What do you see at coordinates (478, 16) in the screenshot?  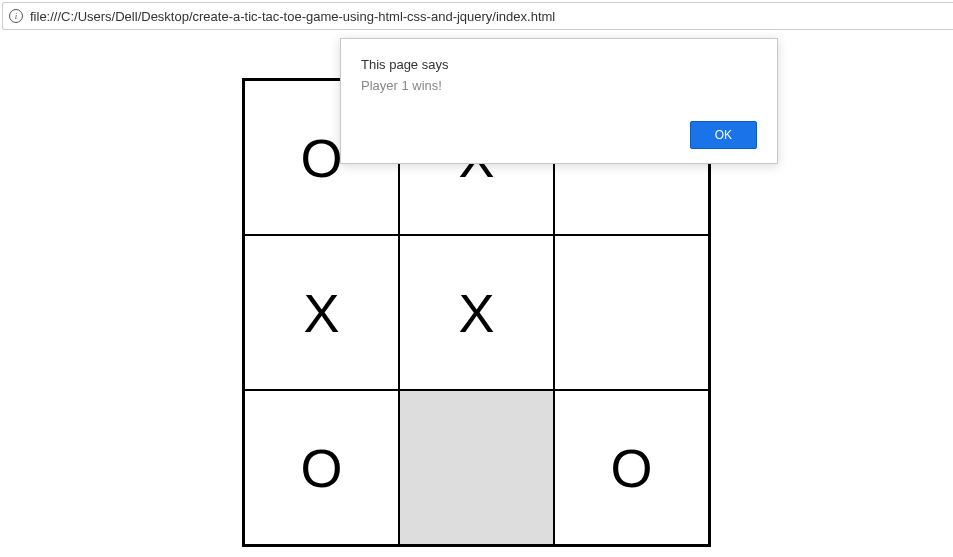 I see `address-bar: i file:///C:/Users/Dell/Desktop/create-a…` at bounding box center [478, 16].